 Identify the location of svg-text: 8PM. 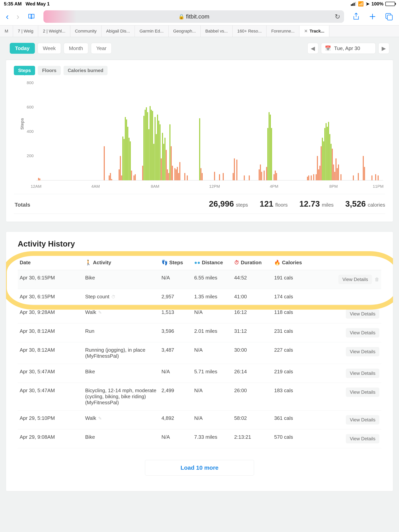
(334, 186).